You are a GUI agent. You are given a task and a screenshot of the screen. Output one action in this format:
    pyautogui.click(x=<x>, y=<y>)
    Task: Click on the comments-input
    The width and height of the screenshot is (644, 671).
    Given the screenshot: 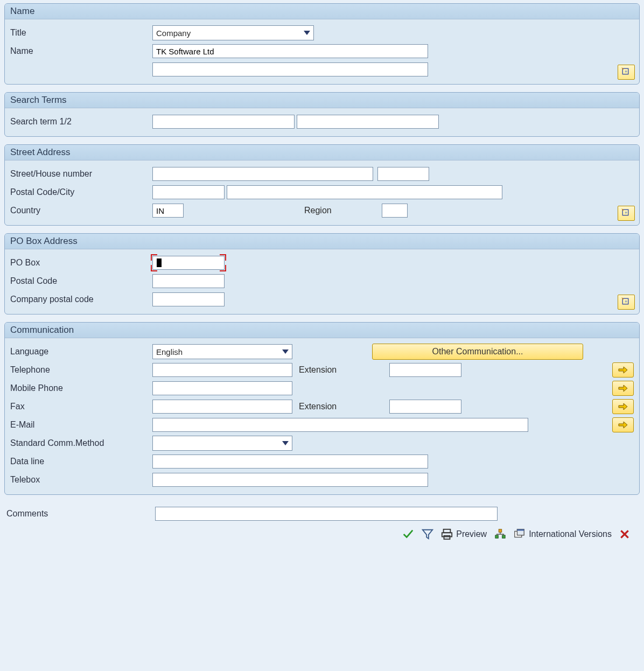 What is the action you would take?
    pyautogui.click(x=326, y=514)
    